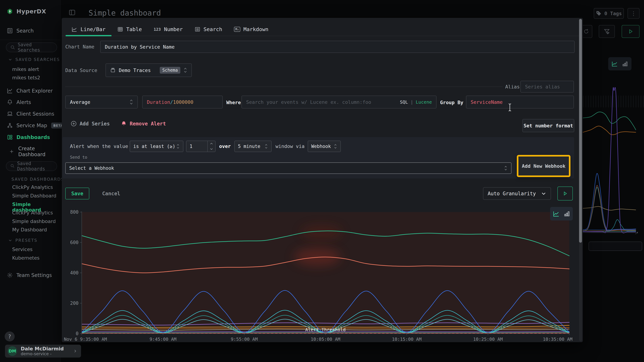 This screenshot has height=362, width=644. What do you see at coordinates (290, 146) in the screenshot?
I see `window-via-text: window via` at bounding box center [290, 146].